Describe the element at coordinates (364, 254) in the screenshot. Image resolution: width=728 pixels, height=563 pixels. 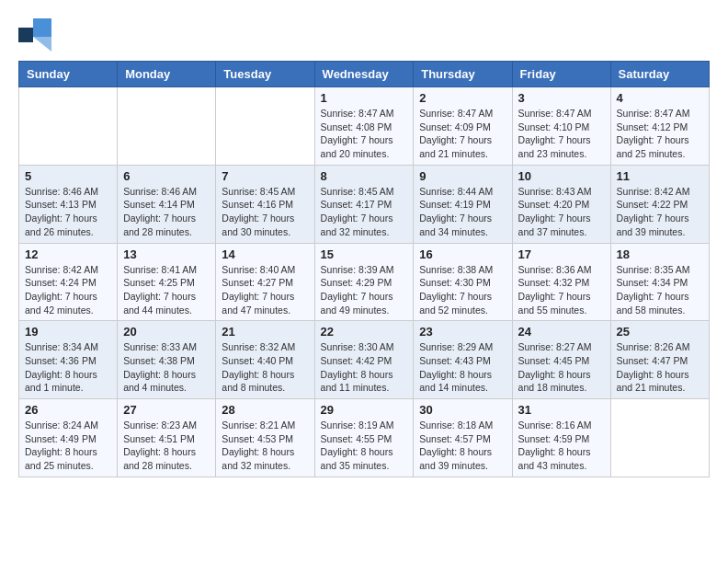
I see `day-number: 15` at that location.